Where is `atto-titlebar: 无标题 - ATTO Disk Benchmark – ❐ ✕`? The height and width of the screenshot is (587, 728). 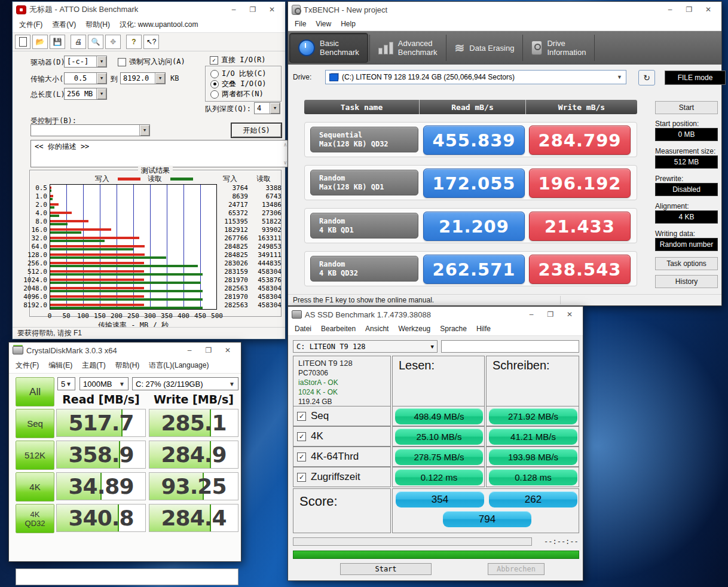
atto-titlebar: 无标题 - ATTO Disk Benchmark – ❐ ✕ is located at coordinates (149, 10).